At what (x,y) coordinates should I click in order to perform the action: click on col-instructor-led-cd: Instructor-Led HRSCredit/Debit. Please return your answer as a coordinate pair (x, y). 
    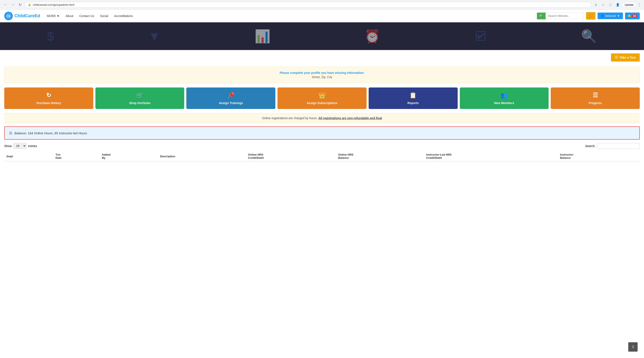
    Looking at the image, I should click on (491, 156).